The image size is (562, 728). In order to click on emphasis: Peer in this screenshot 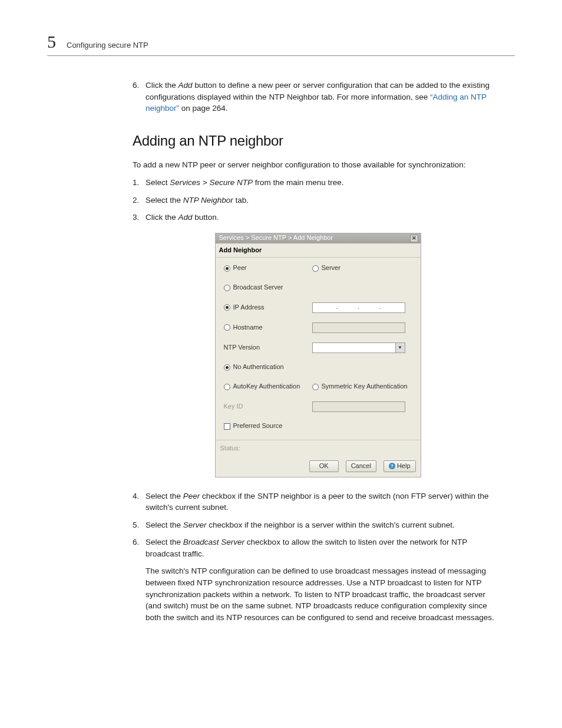, I will do `click(192, 496)`.